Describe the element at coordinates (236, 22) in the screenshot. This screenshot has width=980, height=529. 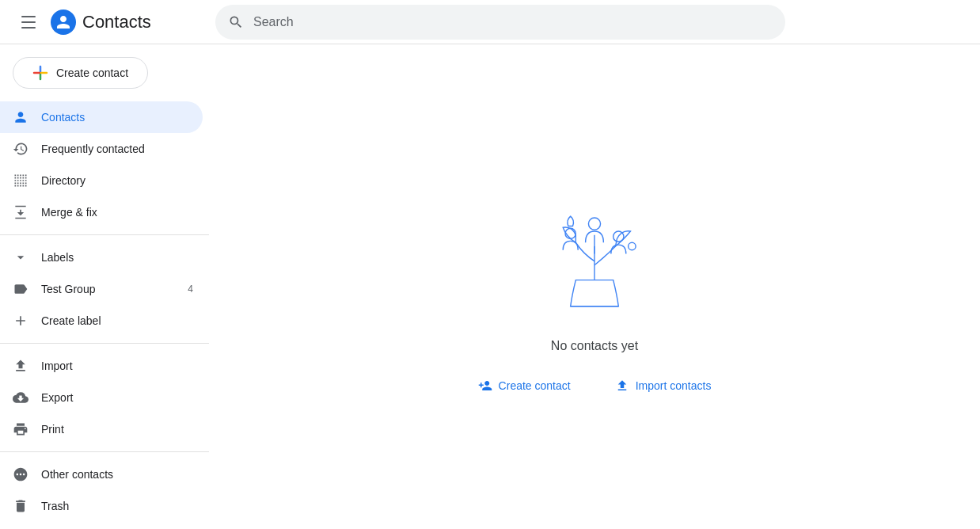
I see `search-icon` at that location.